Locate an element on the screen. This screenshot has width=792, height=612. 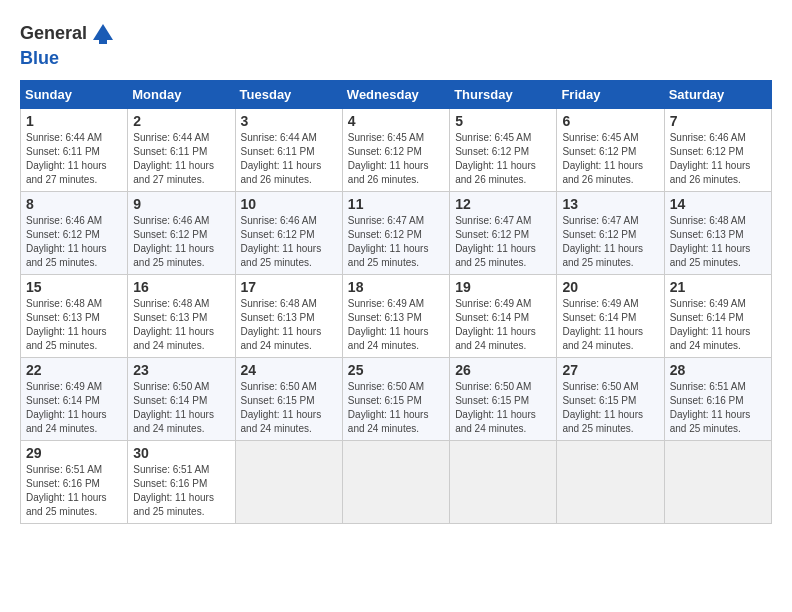
day-number: 13 is located at coordinates (610, 204).